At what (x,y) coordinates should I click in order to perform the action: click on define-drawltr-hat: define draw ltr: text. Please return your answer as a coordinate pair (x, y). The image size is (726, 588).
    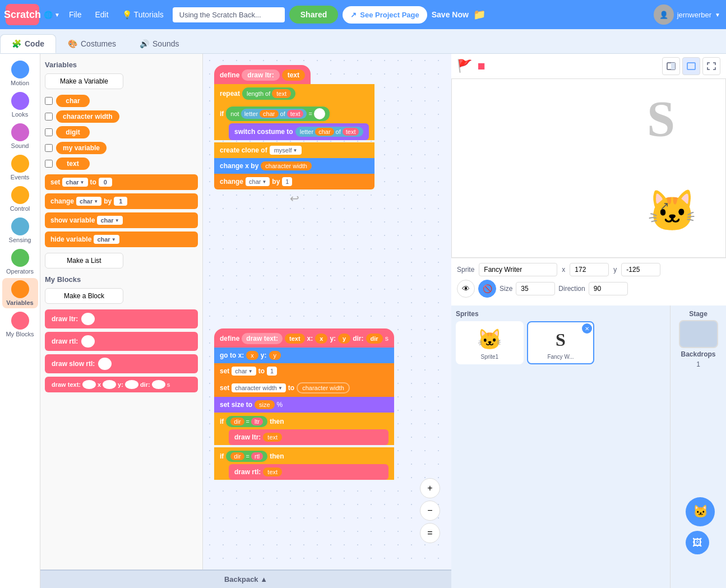
    Looking at the image, I should click on (262, 75).